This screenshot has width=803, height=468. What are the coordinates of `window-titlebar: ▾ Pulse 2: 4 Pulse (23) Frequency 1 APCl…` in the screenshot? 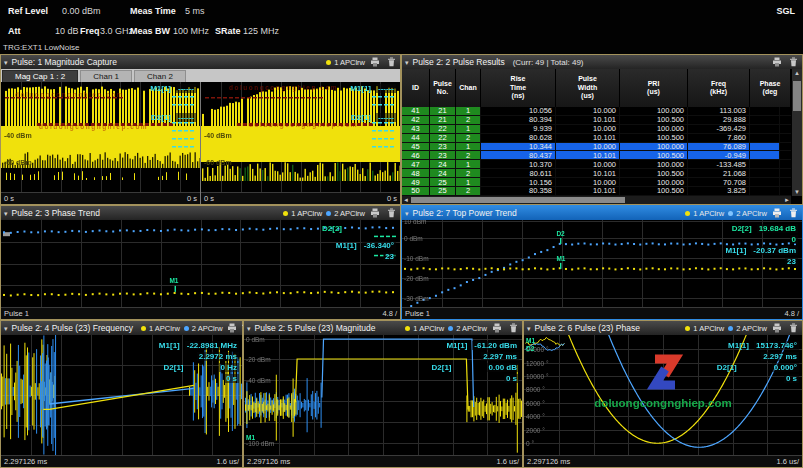 It's located at (122, 328).